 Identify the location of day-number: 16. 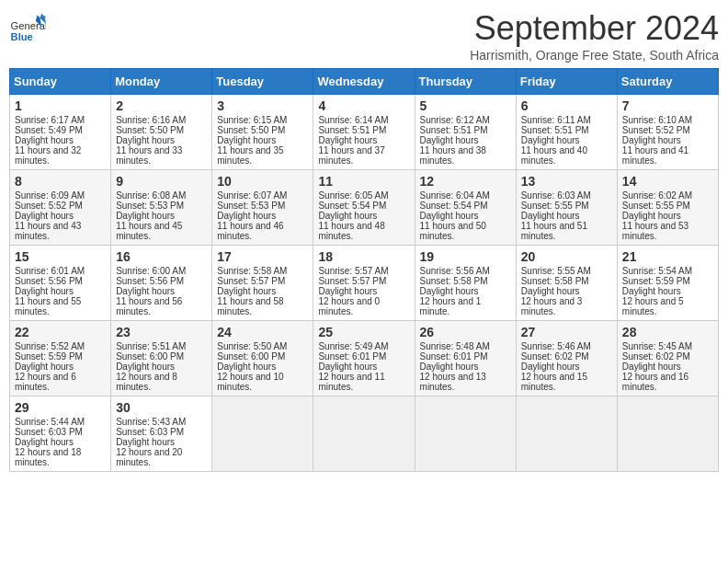
(162, 257).